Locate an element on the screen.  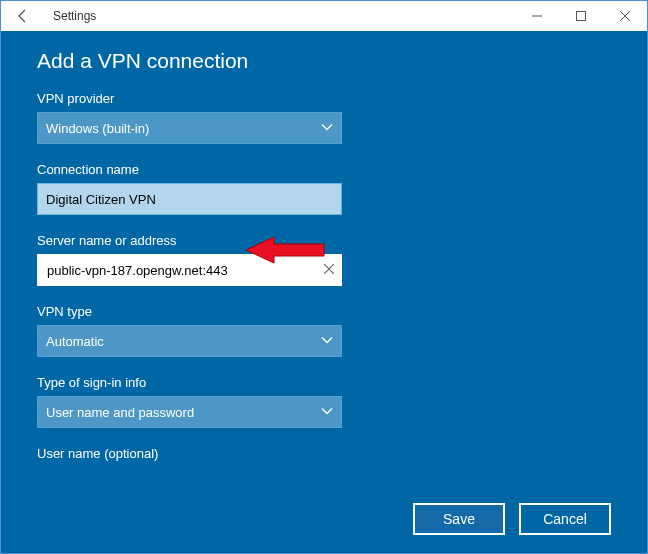
server-address-field is located at coordinates (190, 270).